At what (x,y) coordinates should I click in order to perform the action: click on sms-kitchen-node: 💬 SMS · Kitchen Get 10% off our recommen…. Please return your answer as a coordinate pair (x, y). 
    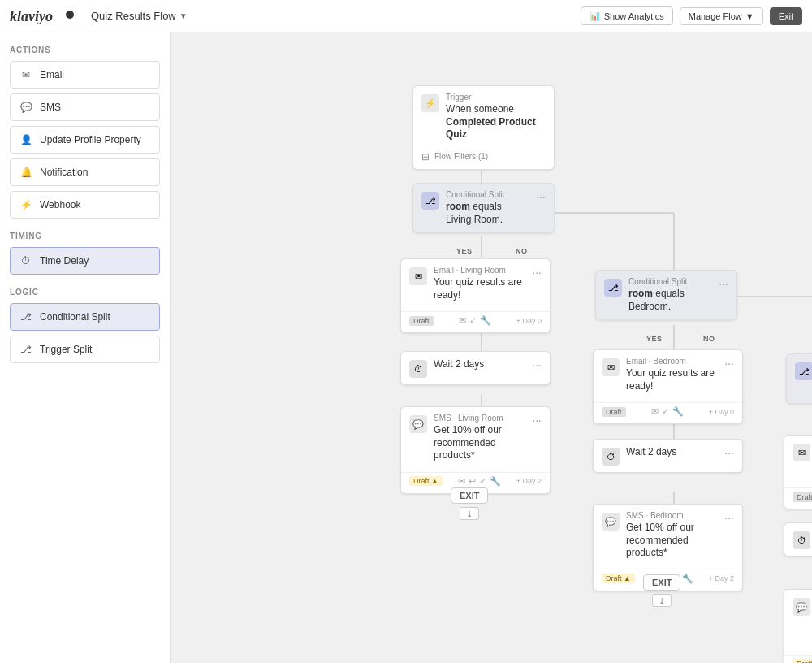
    Looking at the image, I should click on (797, 626).